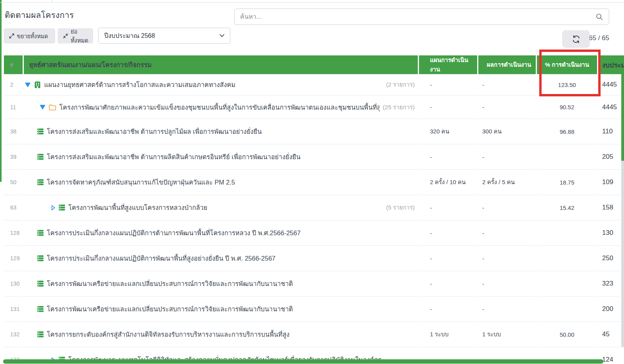 Image resolution: width=624 pixels, height=364 pixels. I want to click on collapse-all-button: ย่อทั้งหมด, so click(75, 36).